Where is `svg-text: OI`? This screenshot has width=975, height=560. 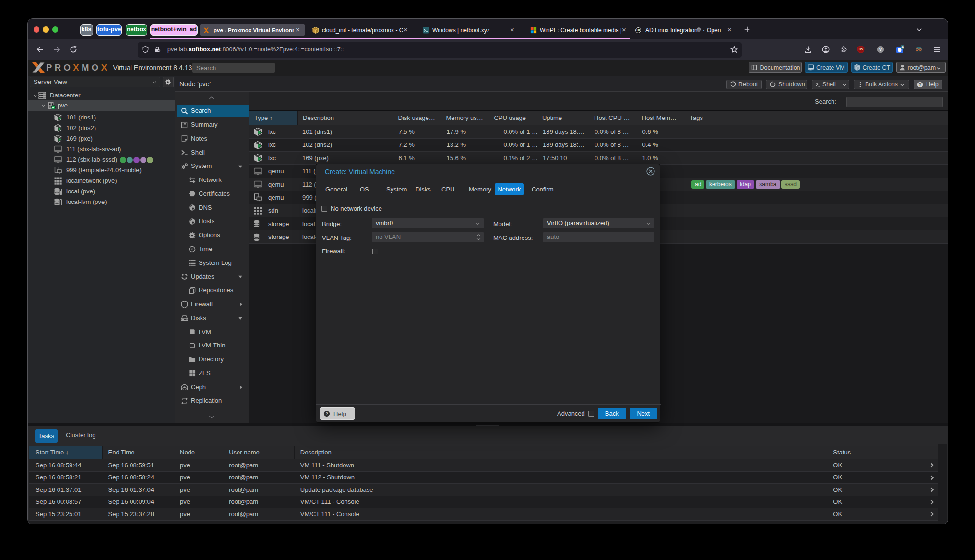
svg-text: OI is located at coordinates (638, 30).